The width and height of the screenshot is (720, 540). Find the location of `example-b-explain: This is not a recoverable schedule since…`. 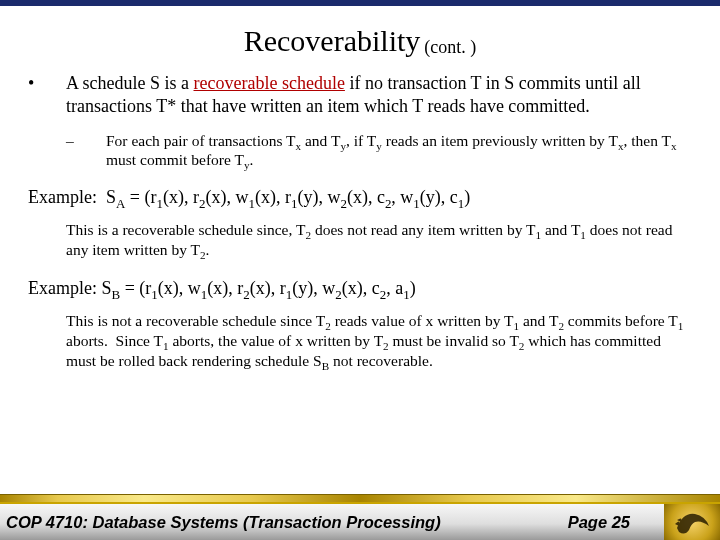

example-b-explain: This is not a recoverable schedule since… is located at coordinates (379, 341).